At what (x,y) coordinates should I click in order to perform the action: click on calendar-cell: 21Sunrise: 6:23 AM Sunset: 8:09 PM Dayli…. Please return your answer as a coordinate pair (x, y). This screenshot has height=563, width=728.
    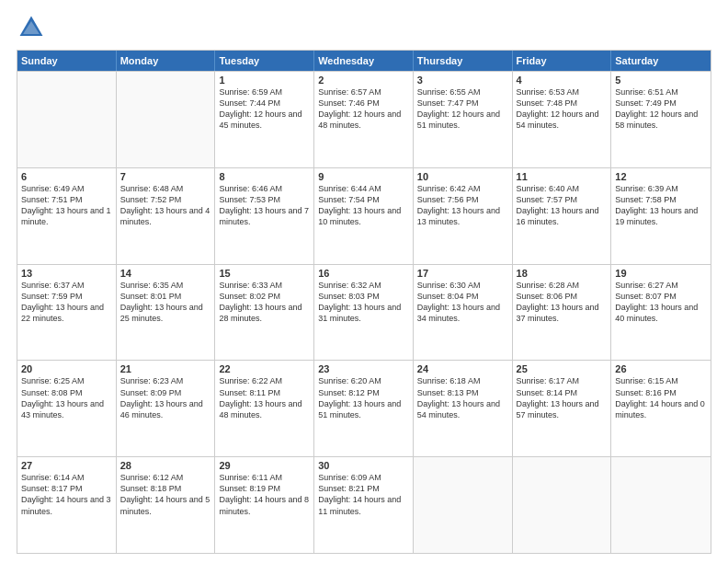
    Looking at the image, I should click on (166, 408).